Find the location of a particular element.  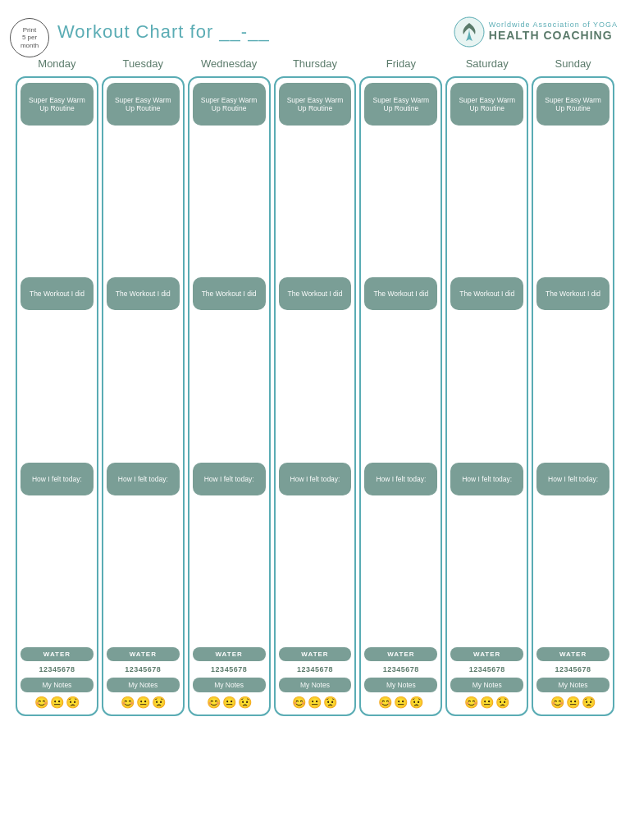

emoji-neutral-monday: 😐 is located at coordinates (57, 702).